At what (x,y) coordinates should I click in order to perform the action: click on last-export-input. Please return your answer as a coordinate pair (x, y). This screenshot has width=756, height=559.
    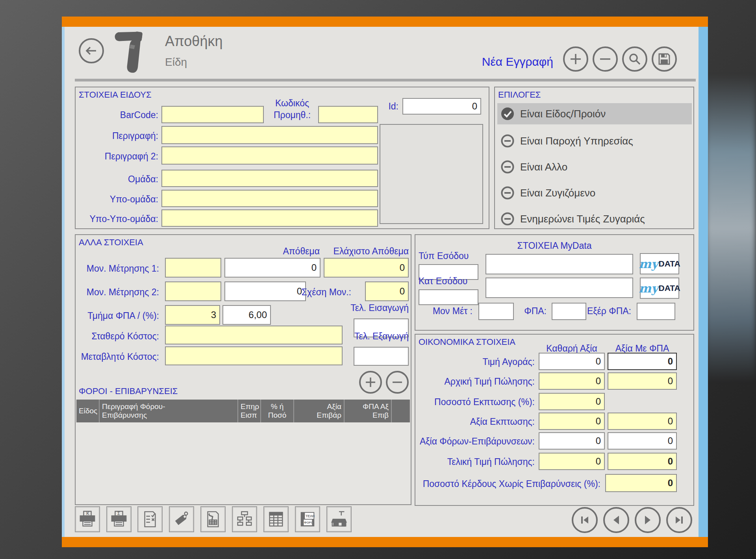
    Looking at the image, I should click on (381, 356).